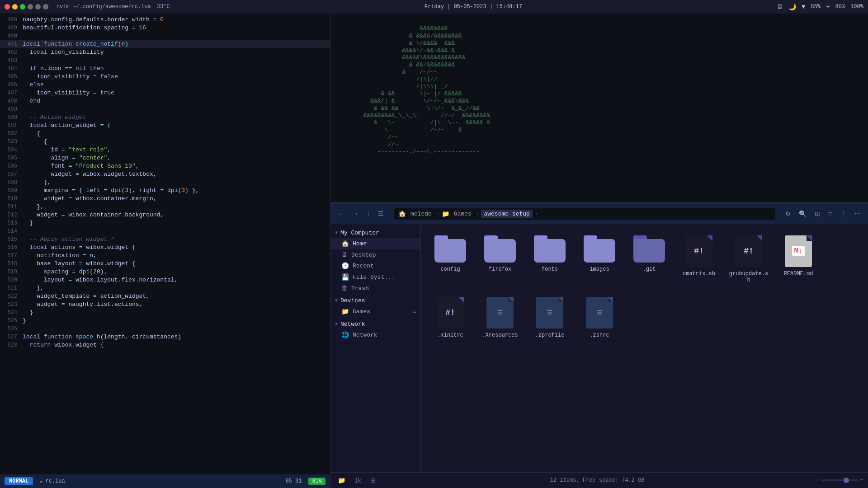 The height and width of the screenshot is (488, 868). Describe the element at coordinates (862, 480) in the screenshot. I see `zoom-plus-icon: +` at that location.